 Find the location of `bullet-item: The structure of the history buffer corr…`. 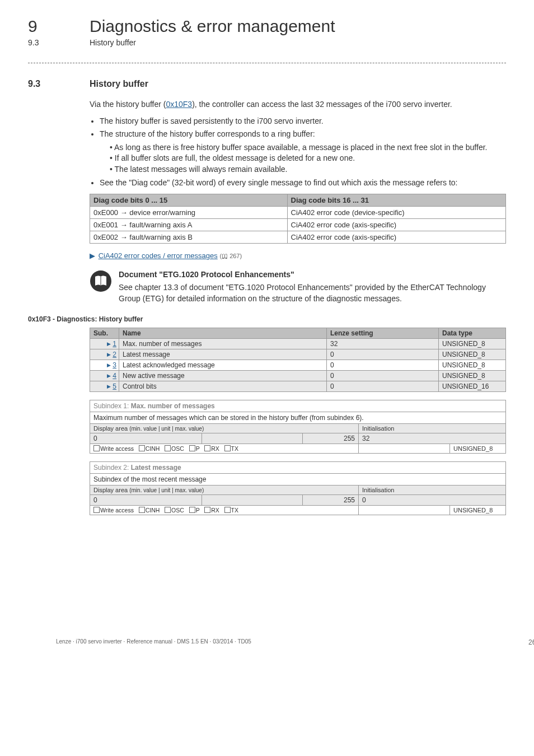

bullet-item: The structure of the history buffer corr… is located at coordinates (303, 152).